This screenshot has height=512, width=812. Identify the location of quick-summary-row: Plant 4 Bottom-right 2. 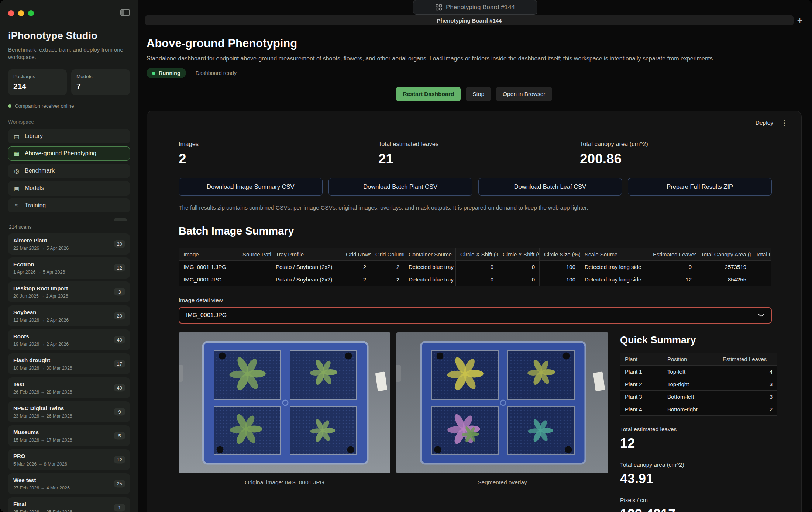
(699, 409).